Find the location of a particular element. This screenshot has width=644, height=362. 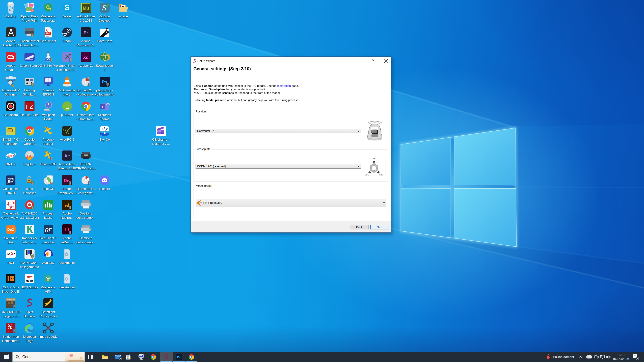

svg-text: S is located at coordinates (104, 8).